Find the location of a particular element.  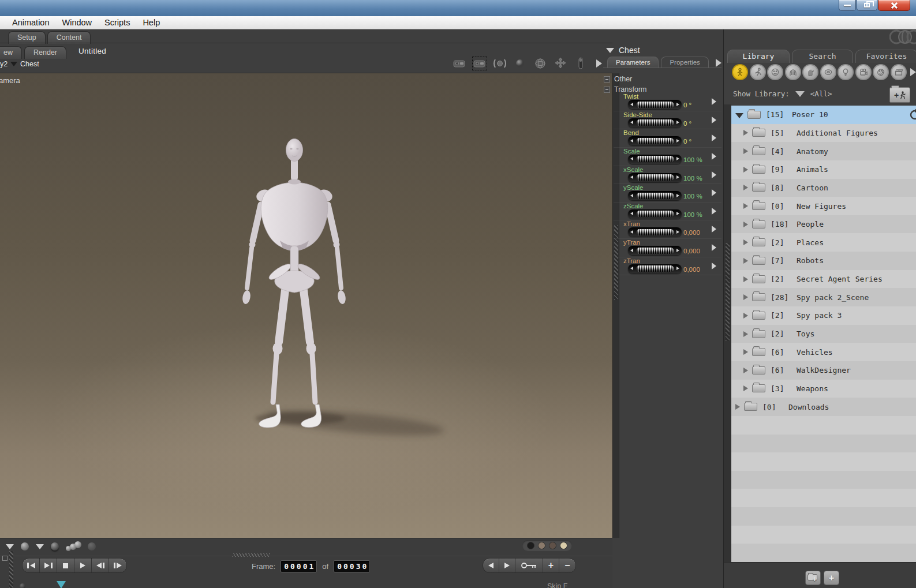

collapse-group-icon is located at coordinates (607, 80).